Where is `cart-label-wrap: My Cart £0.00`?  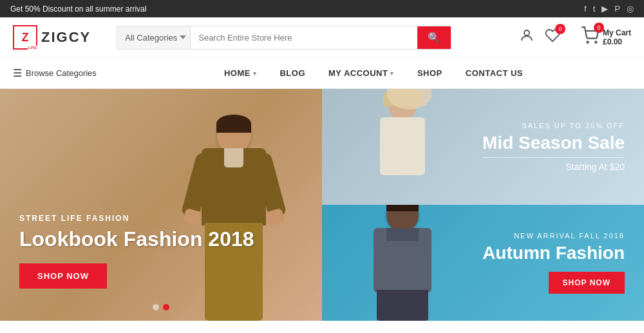 cart-label-wrap: My Cart £0.00 is located at coordinates (617, 37).